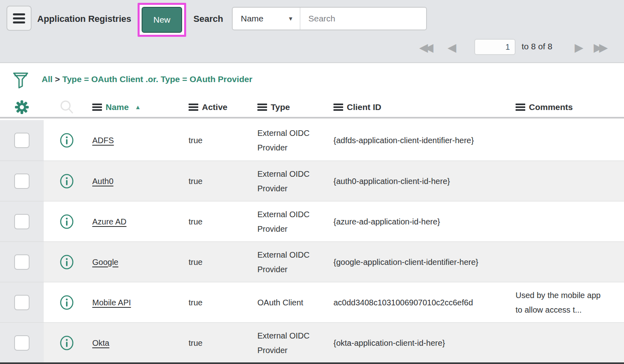  What do you see at coordinates (84, 19) in the screenshot?
I see `page-title: Application Registries` at bounding box center [84, 19].